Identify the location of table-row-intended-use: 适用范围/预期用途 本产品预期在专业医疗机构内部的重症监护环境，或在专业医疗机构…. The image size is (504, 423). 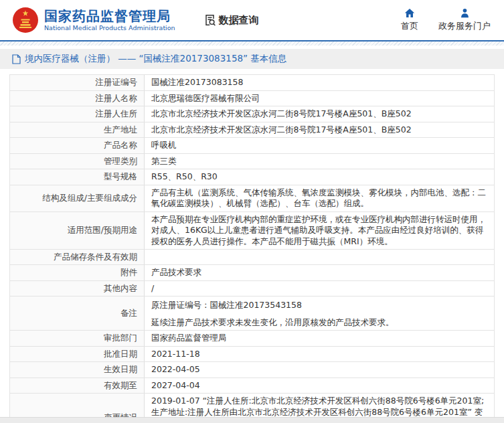
(252, 232).